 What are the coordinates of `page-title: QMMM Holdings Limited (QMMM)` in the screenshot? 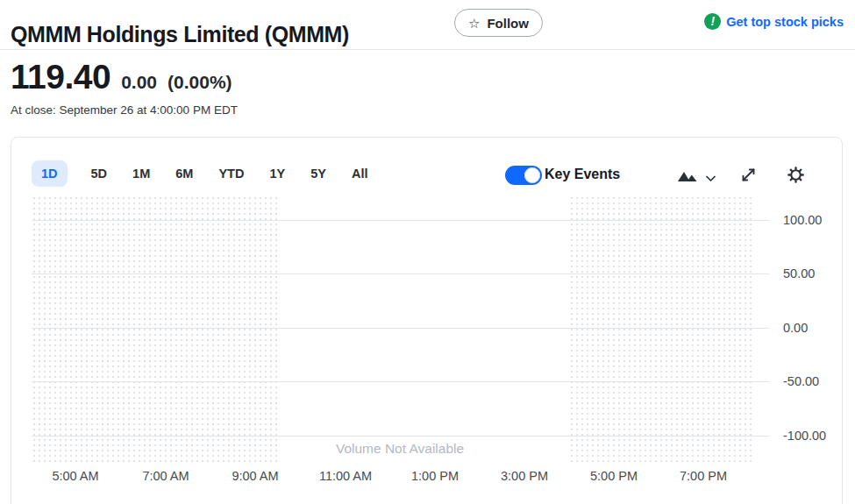 It's located at (180, 35).